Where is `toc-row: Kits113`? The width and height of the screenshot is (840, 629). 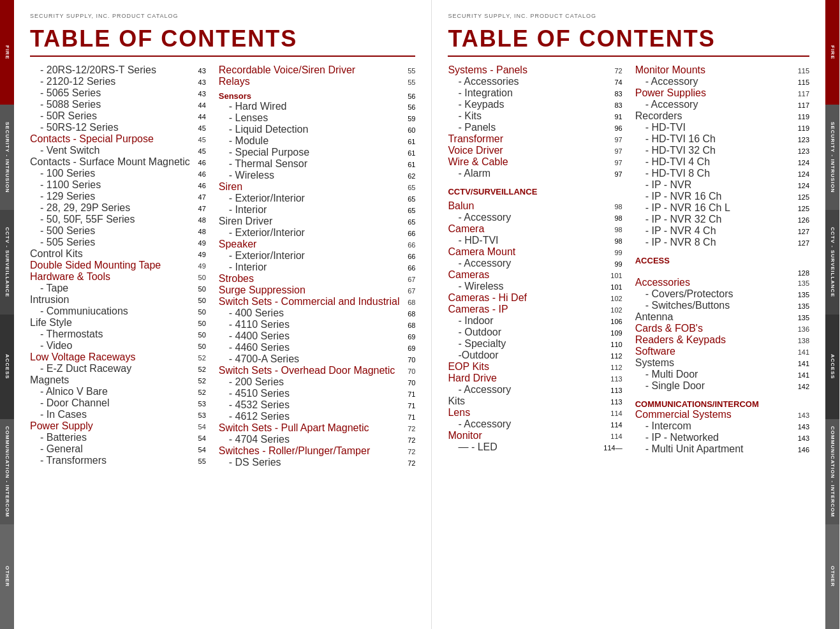 toc-row: Kits113 is located at coordinates (534, 401).